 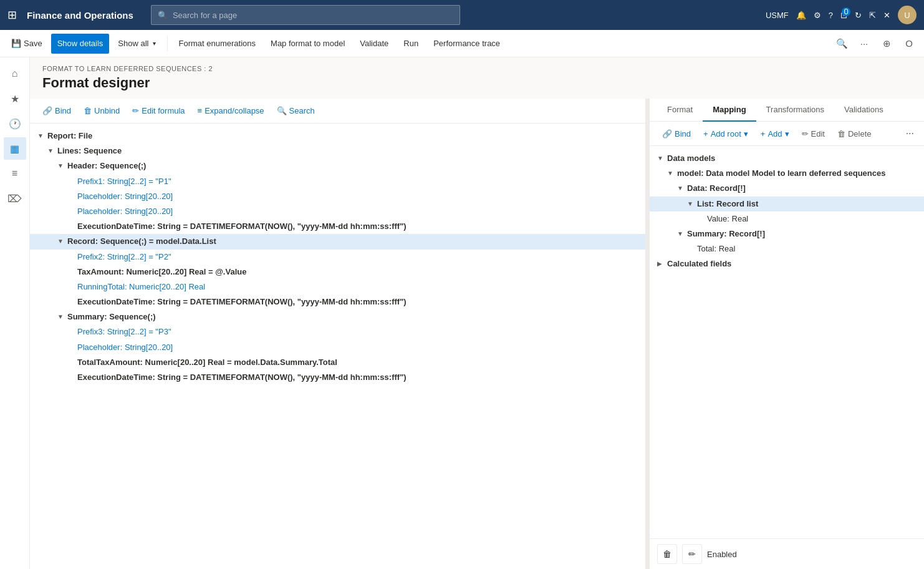 I want to click on node-text: Data: Record[!], so click(x=716, y=188).